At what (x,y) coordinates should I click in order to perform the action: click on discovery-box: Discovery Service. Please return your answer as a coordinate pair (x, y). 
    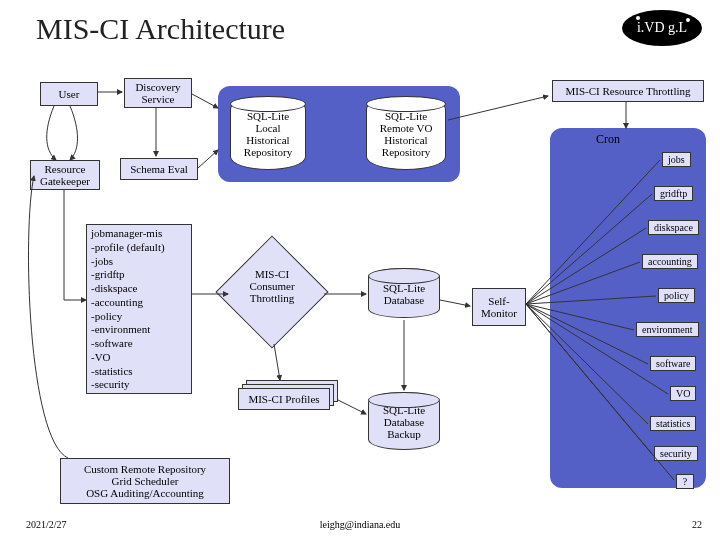
    Looking at the image, I should click on (158, 93).